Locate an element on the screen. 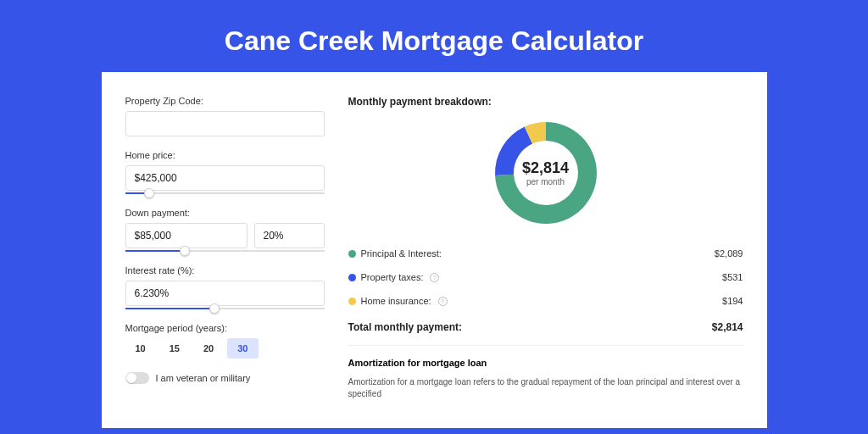  legend-value: $2,089 is located at coordinates (729, 253).